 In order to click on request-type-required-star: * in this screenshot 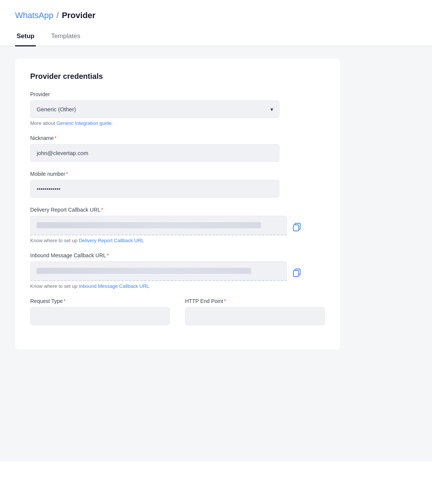, I will do `click(64, 301)`.